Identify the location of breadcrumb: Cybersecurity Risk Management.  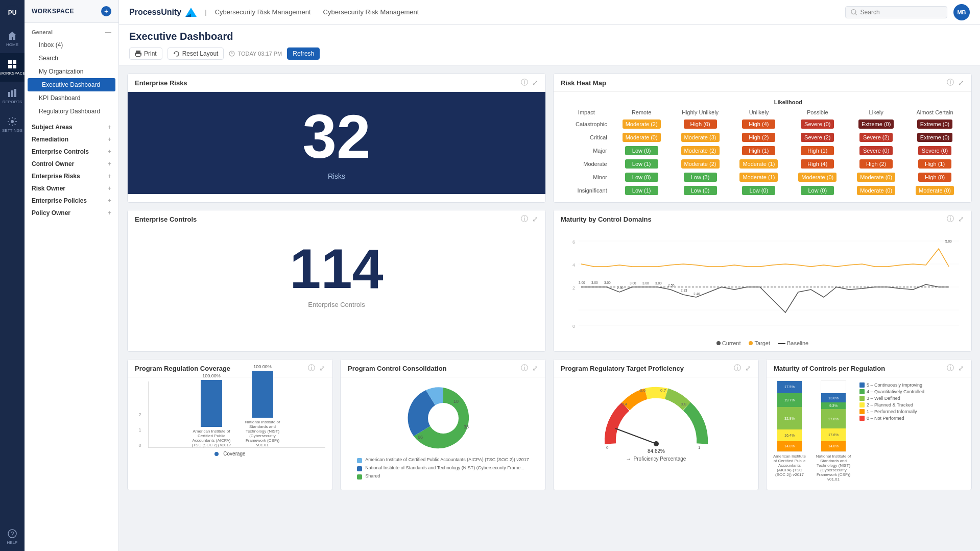
(371, 12).